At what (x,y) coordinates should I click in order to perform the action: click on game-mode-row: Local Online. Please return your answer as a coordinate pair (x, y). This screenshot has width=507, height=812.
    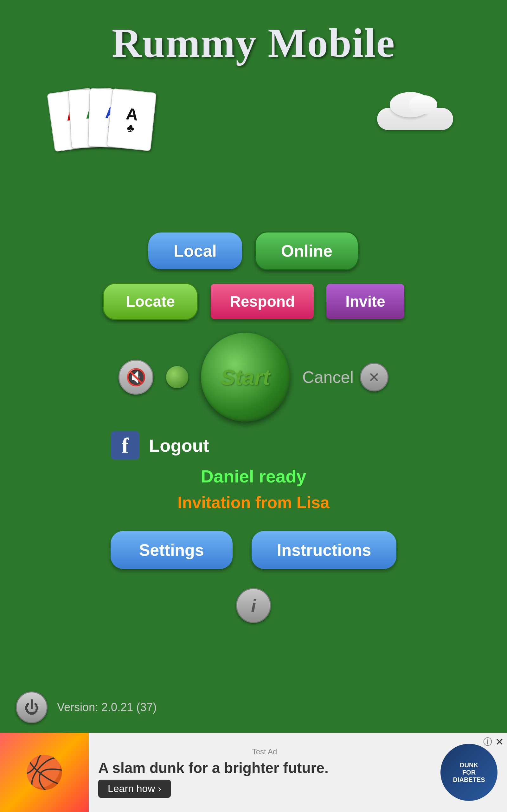
    Looking at the image, I should click on (253, 251).